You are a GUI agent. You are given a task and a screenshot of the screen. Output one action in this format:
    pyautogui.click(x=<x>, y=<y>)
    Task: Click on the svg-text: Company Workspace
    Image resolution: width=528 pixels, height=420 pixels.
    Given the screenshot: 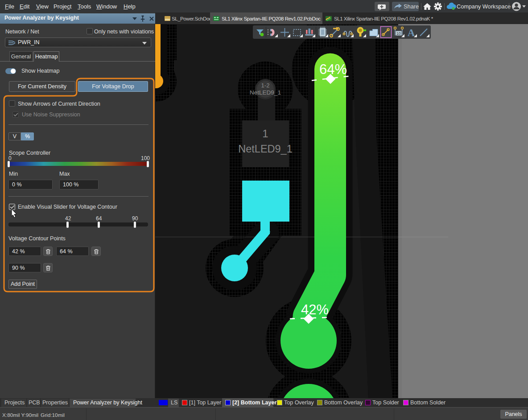 What is the action you would take?
    pyautogui.click(x=483, y=7)
    